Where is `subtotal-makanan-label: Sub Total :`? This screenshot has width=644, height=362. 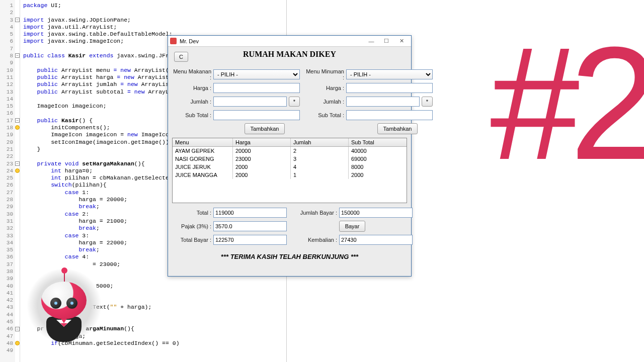 subtotal-makanan-label: Sub Total : is located at coordinates (192, 115).